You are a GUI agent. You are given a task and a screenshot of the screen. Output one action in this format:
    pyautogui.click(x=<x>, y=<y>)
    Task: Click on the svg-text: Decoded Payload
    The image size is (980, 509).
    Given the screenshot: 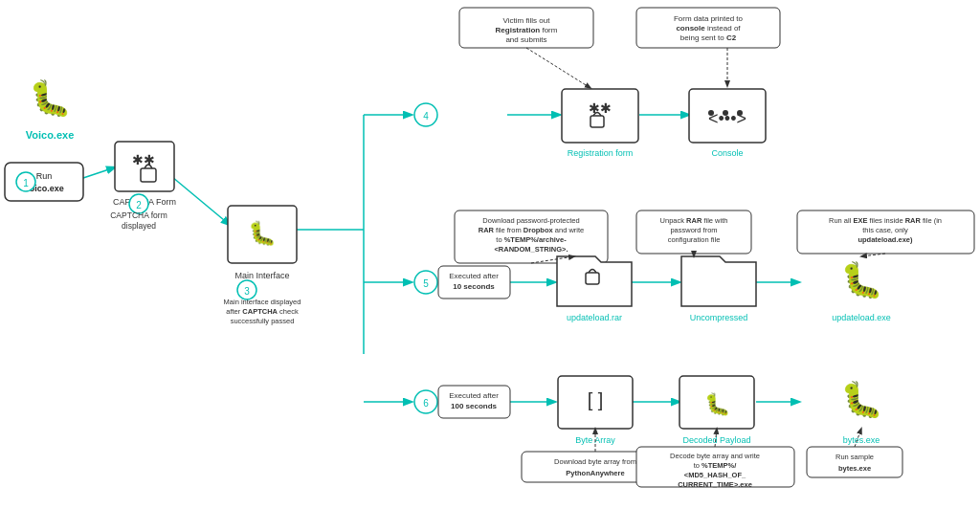 What is the action you would take?
    pyautogui.click(x=716, y=440)
    